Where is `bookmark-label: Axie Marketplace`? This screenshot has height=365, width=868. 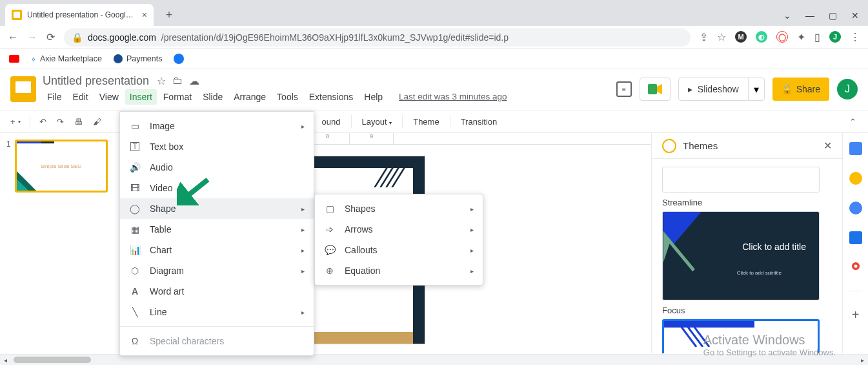 bookmark-label: Axie Marketplace is located at coordinates (71, 59).